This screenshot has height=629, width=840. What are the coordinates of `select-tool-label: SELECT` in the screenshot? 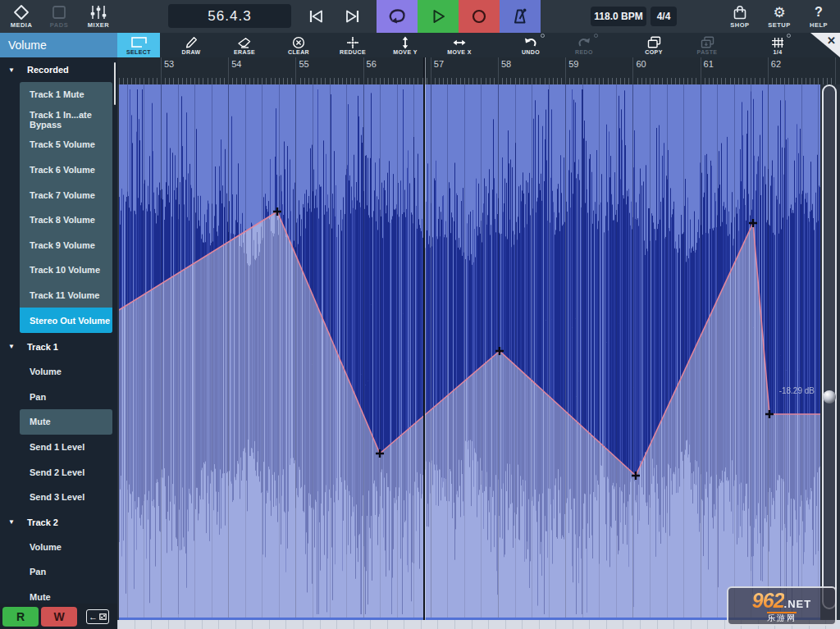 It's located at (139, 52).